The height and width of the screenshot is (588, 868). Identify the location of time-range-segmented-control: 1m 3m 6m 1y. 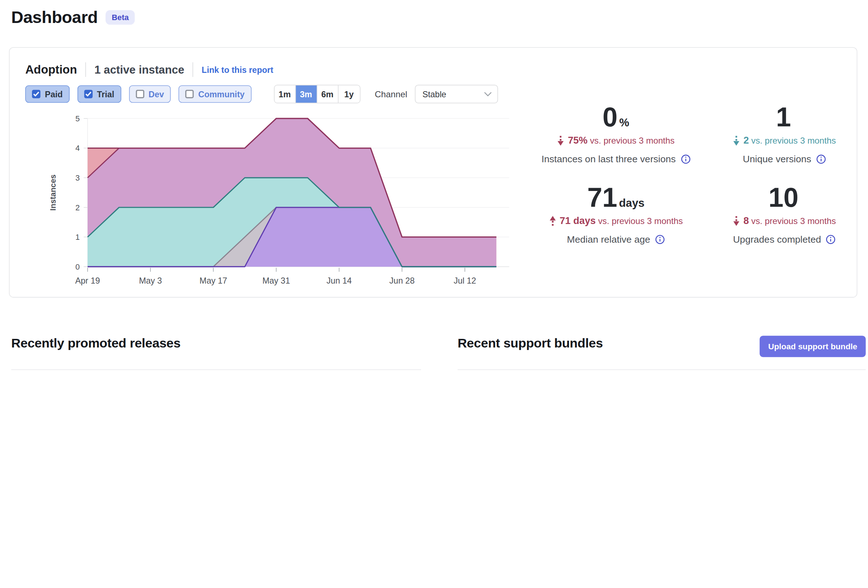
(317, 94).